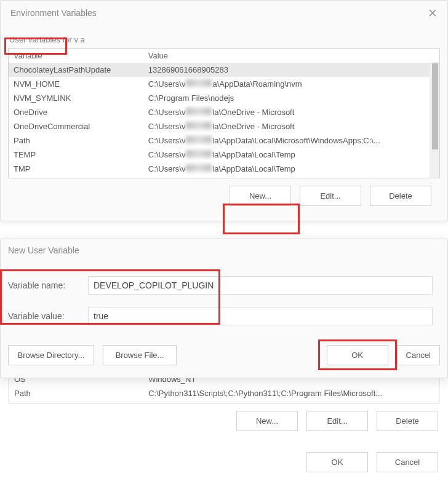 The height and width of the screenshot is (492, 448). I want to click on delete-button: Delete, so click(401, 196).